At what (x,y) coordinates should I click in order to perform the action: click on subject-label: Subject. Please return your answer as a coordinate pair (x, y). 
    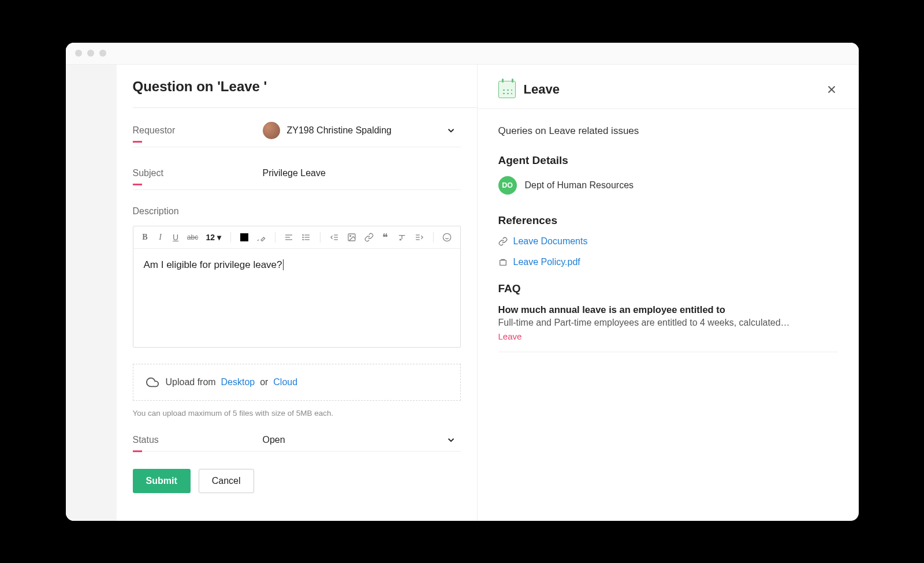
    Looking at the image, I should click on (198, 173).